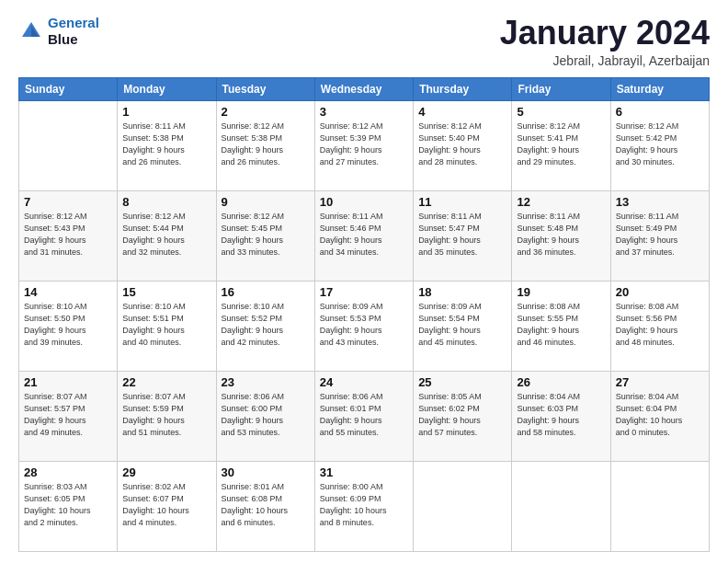  What do you see at coordinates (364, 145) in the screenshot?
I see `calendar-day: 3Sunrise: 8:12 AMSunset: 5:39 PMDaylight…` at bounding box center [364, 145].